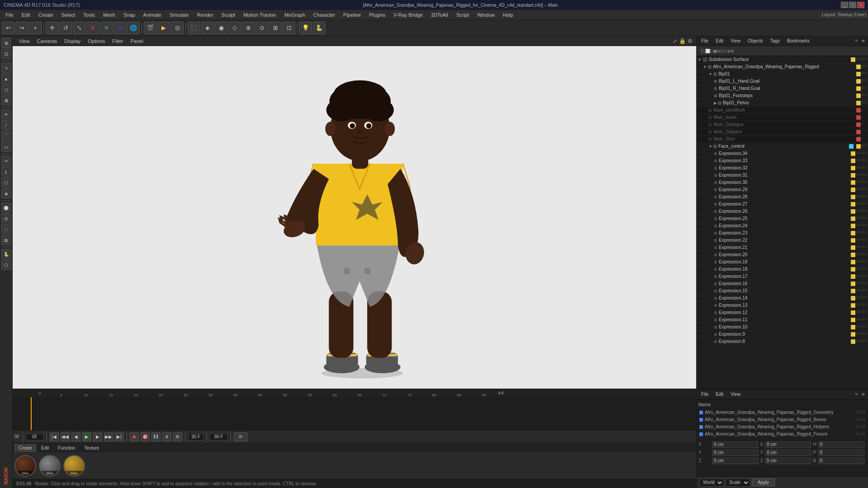 This screenshot has height=488, width=868. I want to click on rotate-tool: ↺, so click(66, 28).